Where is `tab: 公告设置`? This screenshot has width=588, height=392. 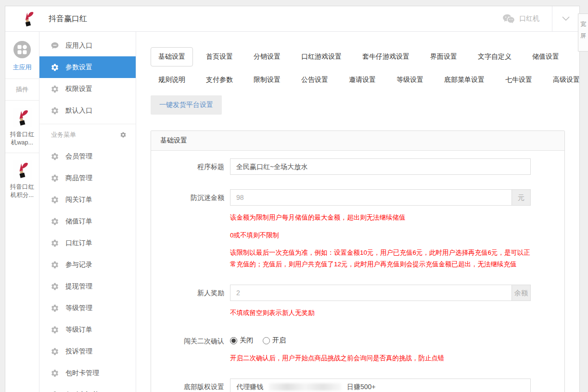
tab: 公告设置 is located at coordinates (315, 80).